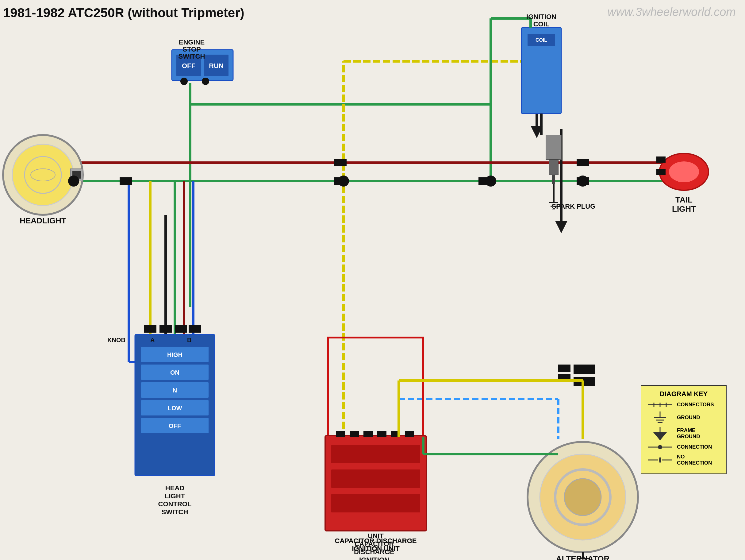 The width and height of the screenshot is (745, 560). I want to click on ground-symbol, so click(660, 418).